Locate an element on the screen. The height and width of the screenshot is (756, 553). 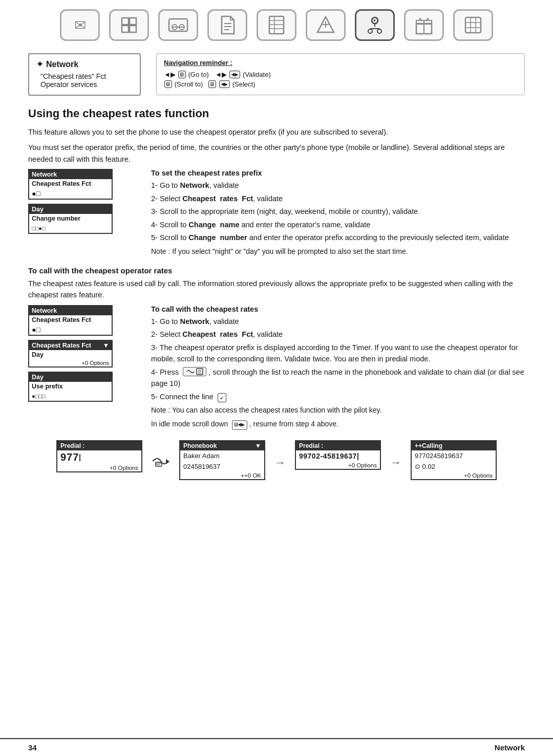
network-box-item1: "Cheapest rates" Fct is located at coordinates (83, 76).